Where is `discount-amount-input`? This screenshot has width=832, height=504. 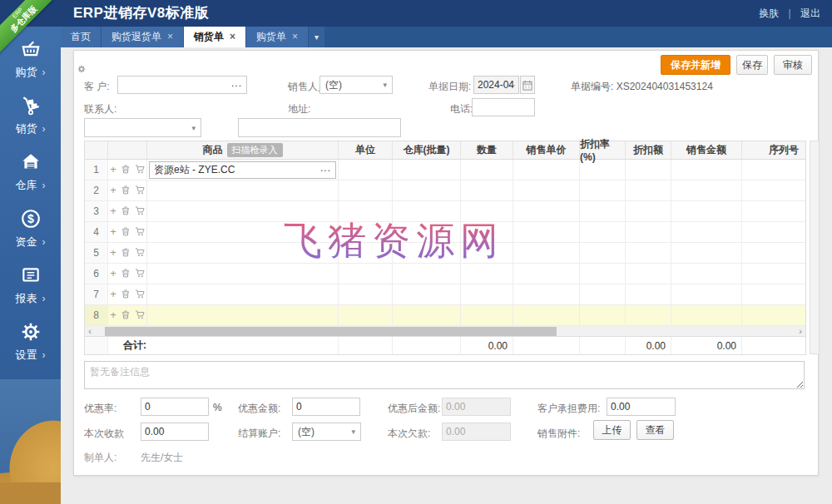
discount-amount-input is located at coordinates (326, 407).